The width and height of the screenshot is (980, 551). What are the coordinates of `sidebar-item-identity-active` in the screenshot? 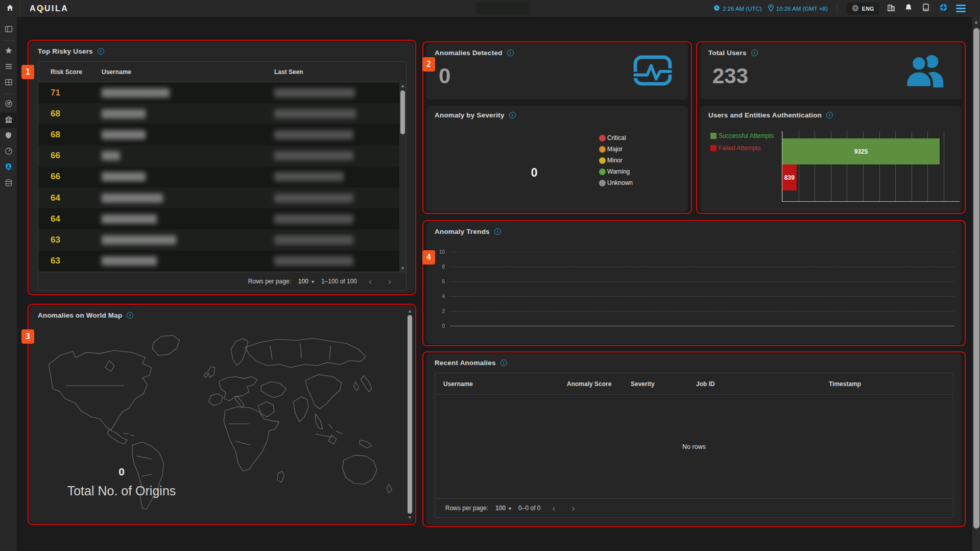 It's located at (8, 167).